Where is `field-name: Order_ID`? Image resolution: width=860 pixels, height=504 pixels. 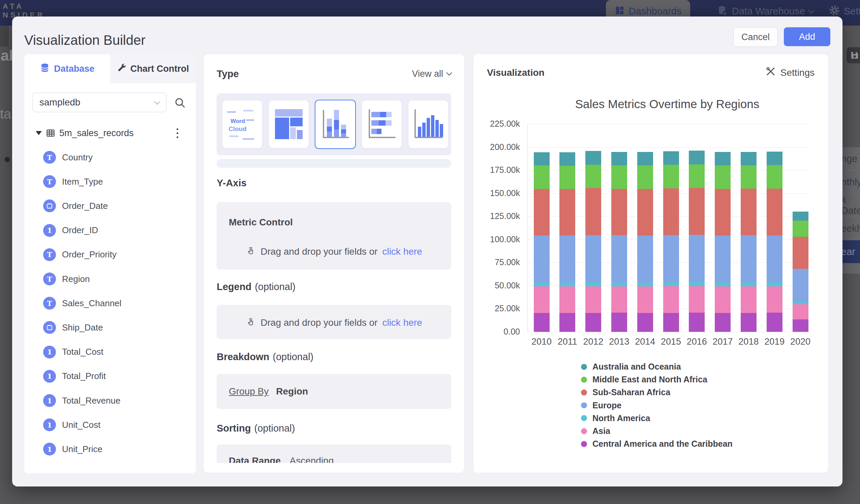 field-name: Order_ID is located at coordinates (80, 230).